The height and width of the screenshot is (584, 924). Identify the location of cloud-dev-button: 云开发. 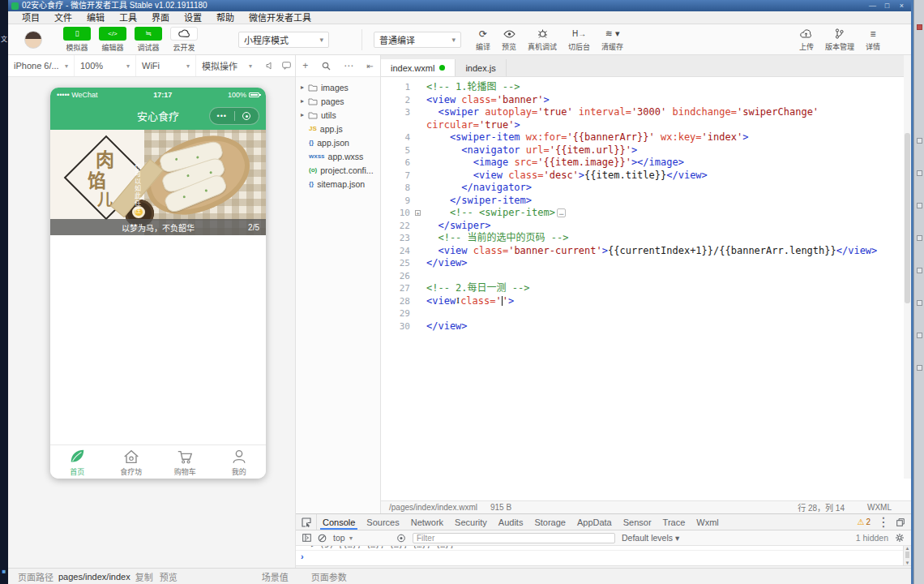
(184, 40).